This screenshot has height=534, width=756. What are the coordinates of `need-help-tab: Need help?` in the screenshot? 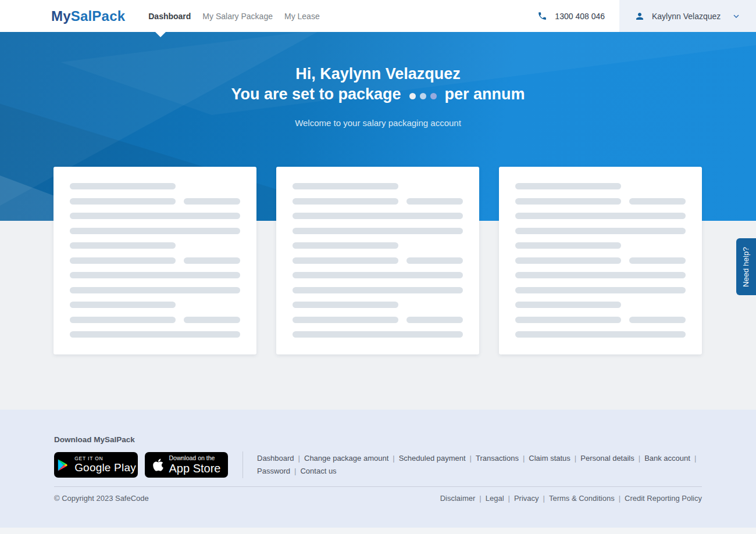 It's located at (746, 267).